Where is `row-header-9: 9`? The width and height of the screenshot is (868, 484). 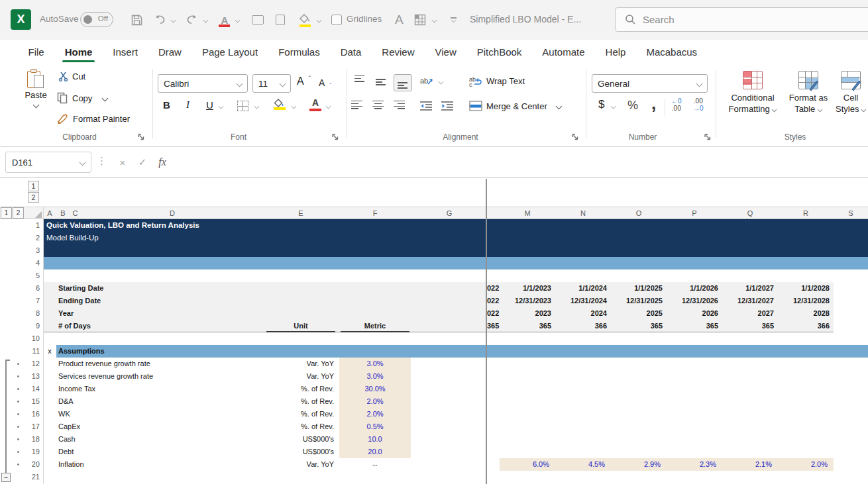
row-header-9: 9 is located at coordinates (34, 326).